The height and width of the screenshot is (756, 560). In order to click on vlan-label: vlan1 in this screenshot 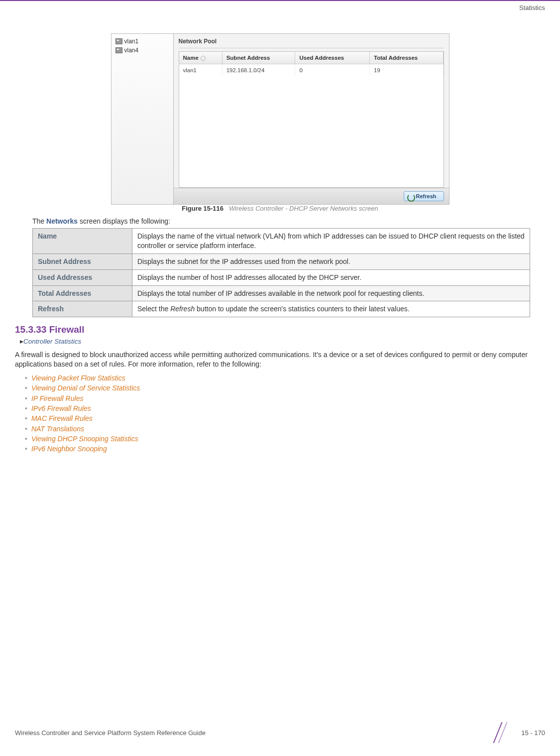, I will do `click(131, 41)`.